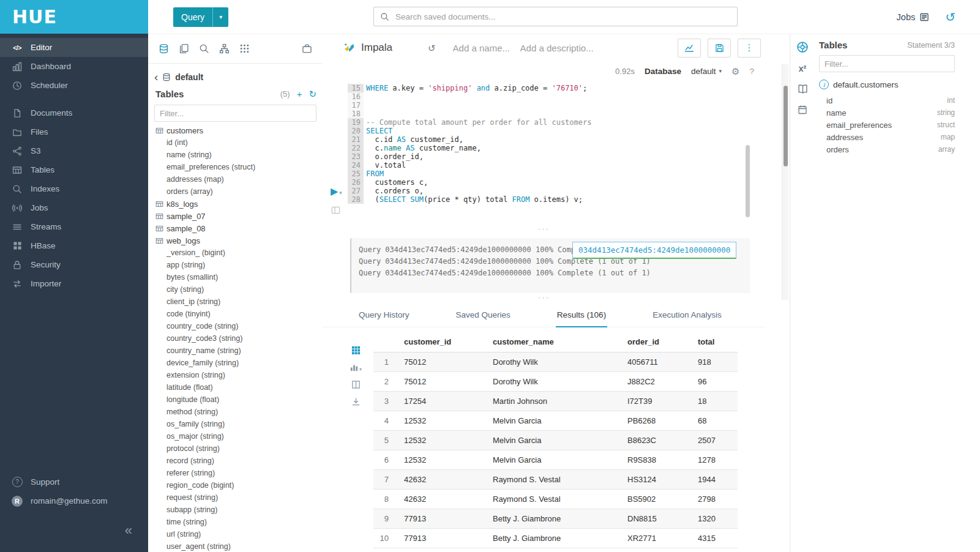 Image resolution: width=980 pixels, height=552 pixels. What do you see at coordinates (235, 375) in the screenshot?
I see `column-entry: extension (string)` at bounding box center [235, 375].